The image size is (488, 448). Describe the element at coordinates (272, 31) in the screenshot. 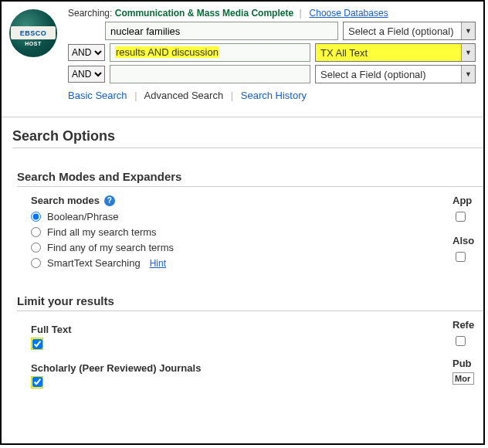

I see `search-row-1: Select a Field (optional) ▼` at that location.